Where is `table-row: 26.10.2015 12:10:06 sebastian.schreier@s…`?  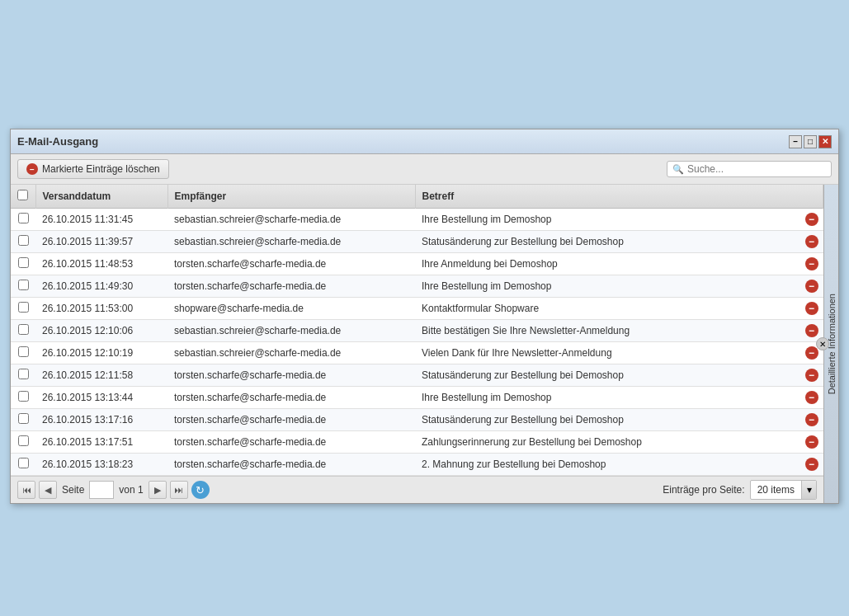 table-row: 26.10.2015 12:10:06 sebastian.schreier@s… is located at coordinates (417, 332).